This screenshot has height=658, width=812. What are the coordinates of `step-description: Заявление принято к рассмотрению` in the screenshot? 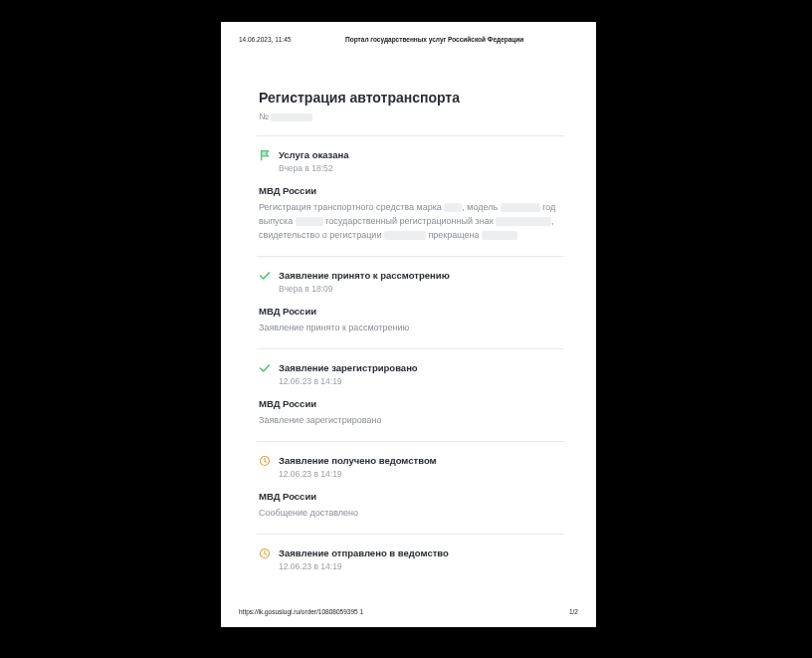 It's located at (410, 328).